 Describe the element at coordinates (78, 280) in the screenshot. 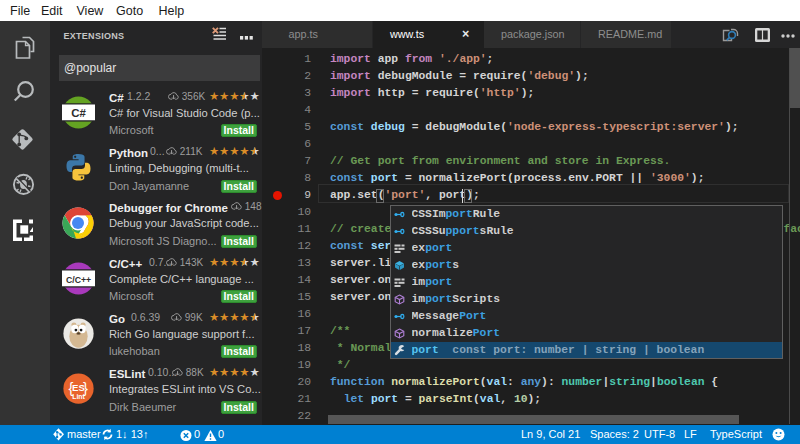

I see `svg-text: C/C++` at that location.